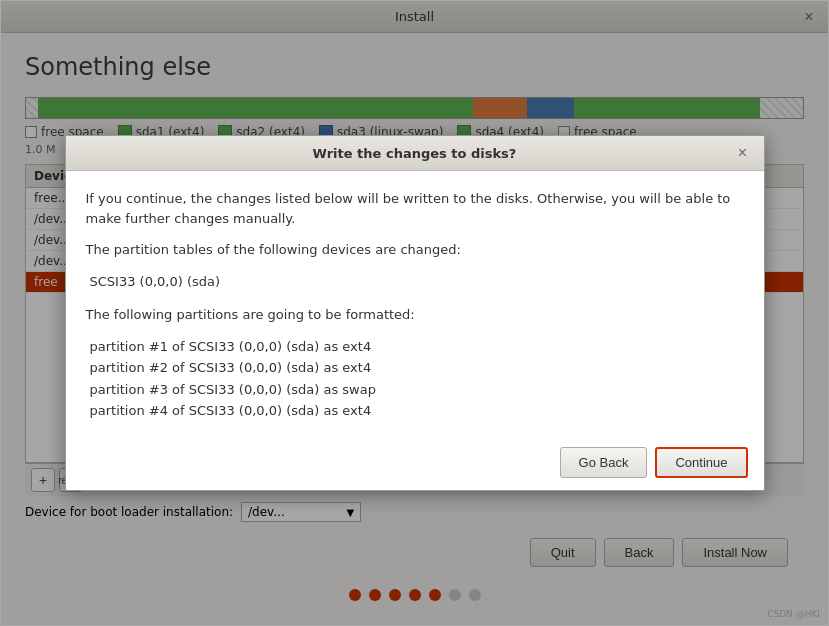 The height and width of the screenshot is (626, 829). I want to click on modal-section1-device: SCSI33 (0,0,0) (sda), so click(417, 282).